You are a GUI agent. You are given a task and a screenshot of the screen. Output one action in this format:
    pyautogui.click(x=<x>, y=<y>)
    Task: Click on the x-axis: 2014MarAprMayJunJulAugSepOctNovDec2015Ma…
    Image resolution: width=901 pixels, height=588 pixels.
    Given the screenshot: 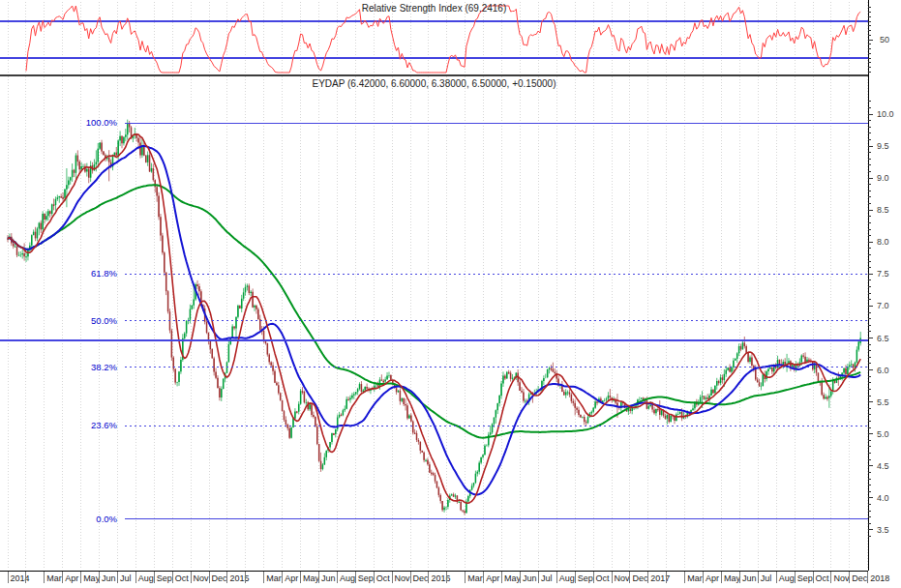 What is the action you would take?
    pyautogui.click(x=449, y=577)
    